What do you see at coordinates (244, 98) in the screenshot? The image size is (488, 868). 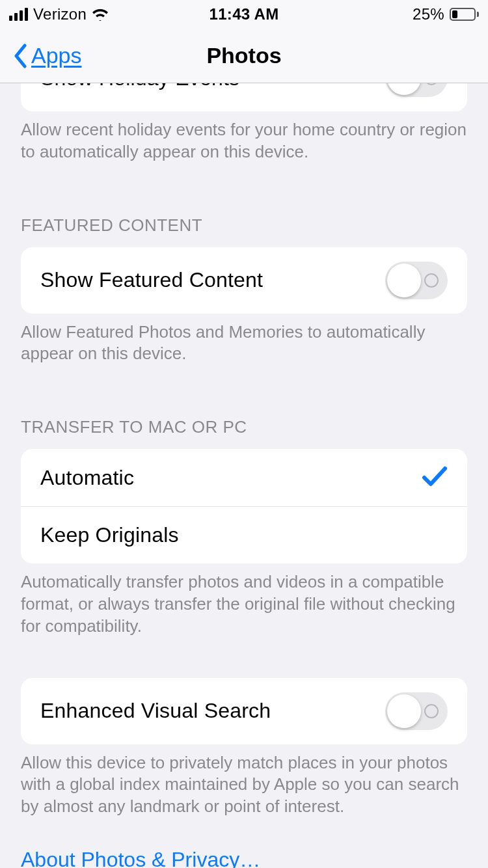 I see `show-holiday-events-row: Show Holiday Events` at bounding box center [244, 98].